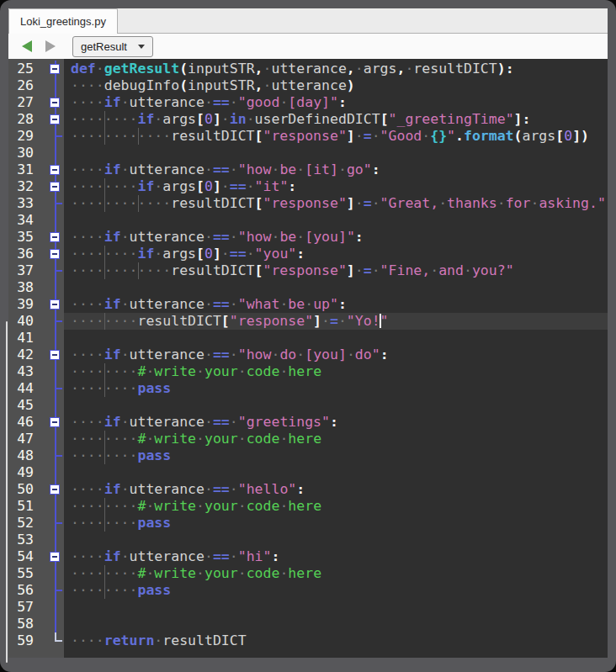 The height and width of the screenshot is (672, 616). What do you see at coordinates (308, 590) in the screenshot?
I see `code-line: 56········pass` at bounding box center [308, 590].